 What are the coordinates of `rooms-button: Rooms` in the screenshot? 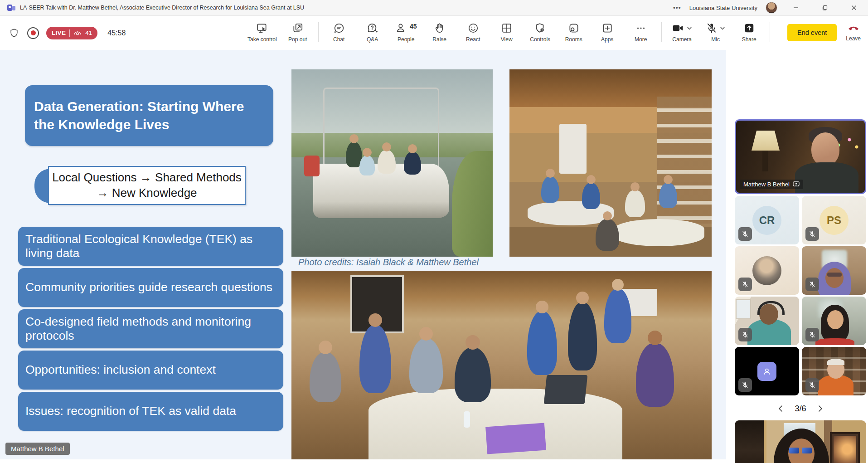 It's located at (574, 32).